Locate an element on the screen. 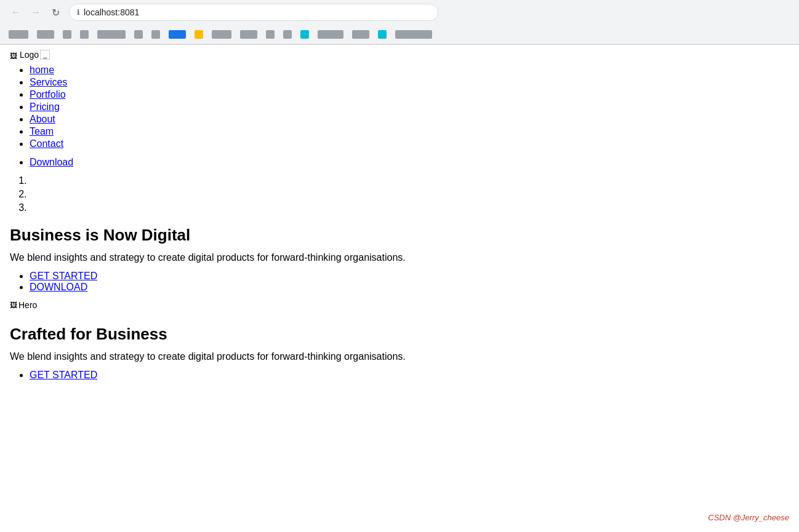 The height and width of the screenshot is (532, 799). address-bar: ℹ localhost:8081 is located at coordinates (254, 12).